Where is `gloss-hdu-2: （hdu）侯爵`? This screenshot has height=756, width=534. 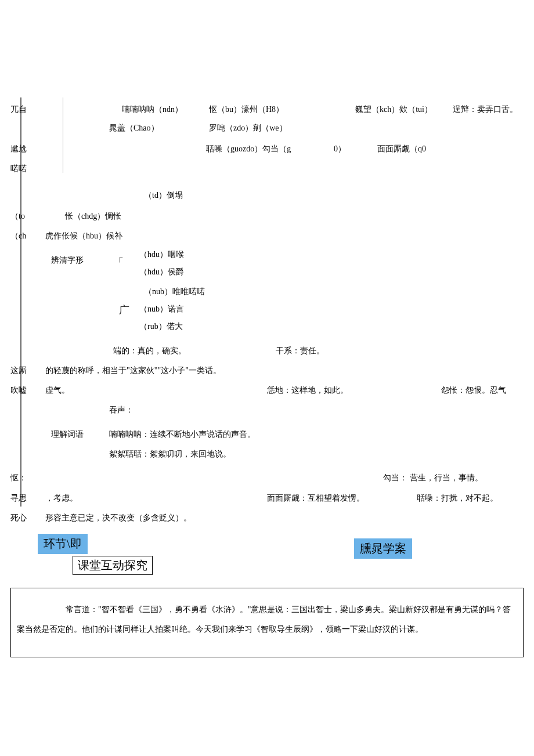 gloss-hdu-2: （hdu）侯爵 is located at coordinates (161, 272).